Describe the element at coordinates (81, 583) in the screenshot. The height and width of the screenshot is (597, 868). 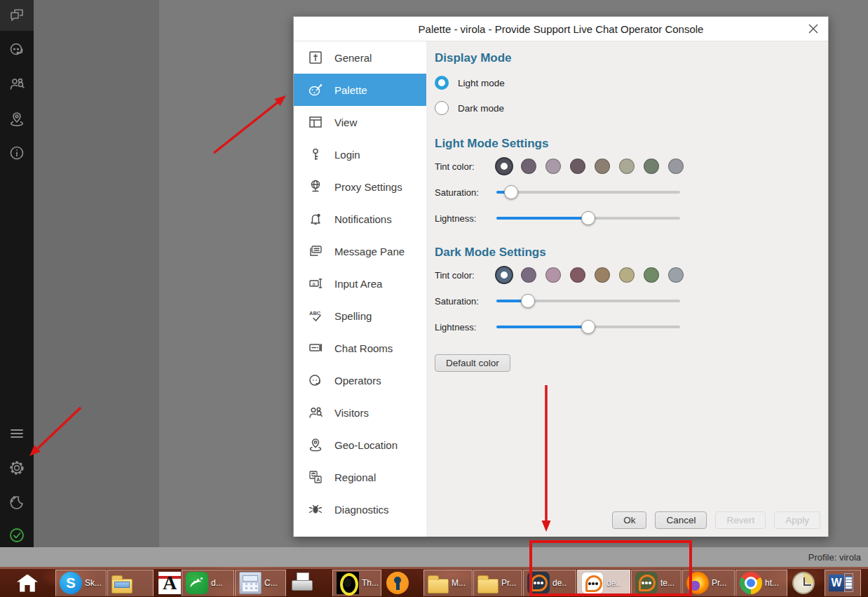
I see `taskbar-item-skype: Sk...` at that location.